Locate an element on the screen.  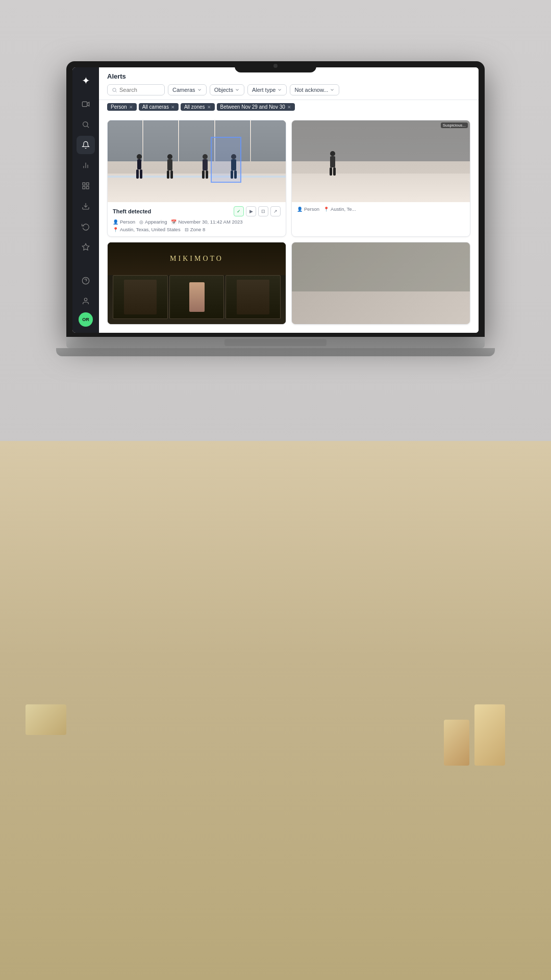
person-1-silhouette is located at coordinates (139, 166).